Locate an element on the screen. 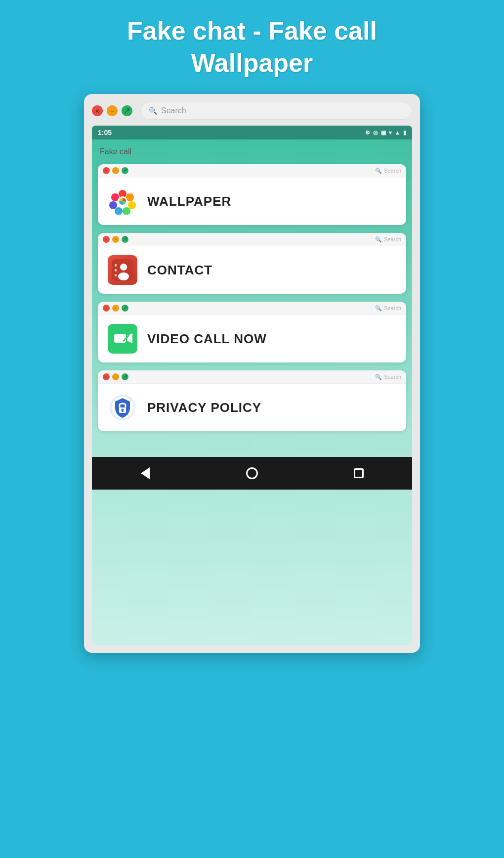  status-icons: ⚙ ◎ ▣ ▾ ▲ ▮ is located at coordinates (385, 133).